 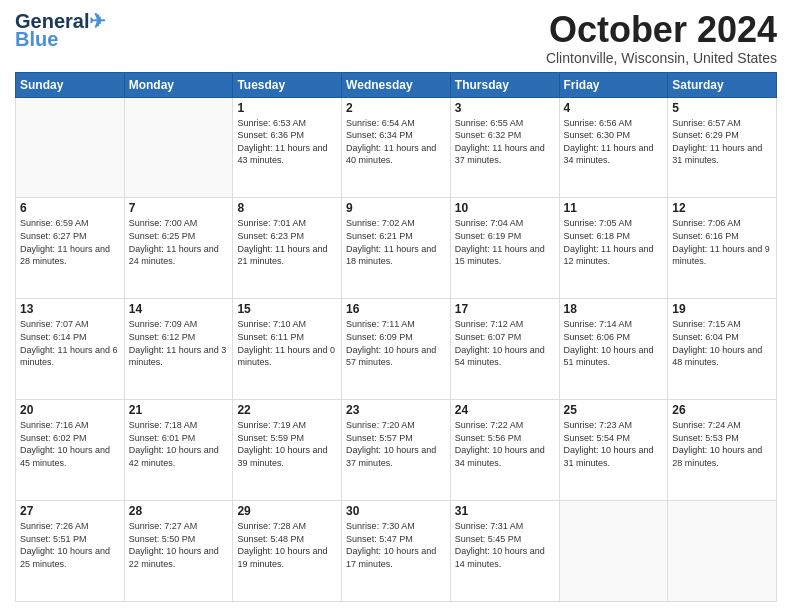 What do you see at coordinates (504, 148) in the screenshot?
I see `calendar-cell: 3Sunrise: 6:55 AMSunset: 6:32 PMDaylight…` at bounding box center [504, 148].